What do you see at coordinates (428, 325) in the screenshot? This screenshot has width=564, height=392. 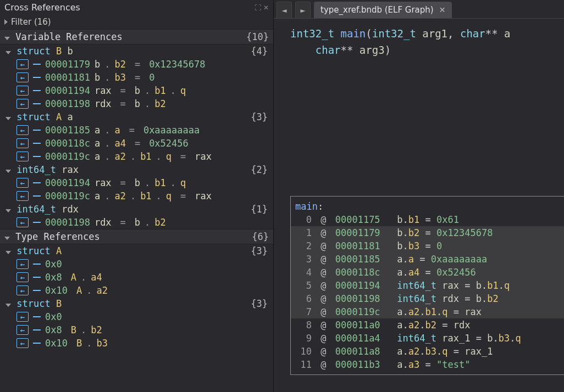 I see `il-instruction-row: 8 @ 000011a0 a.a2.b2 = rdx` at bounding box center [428, 325].